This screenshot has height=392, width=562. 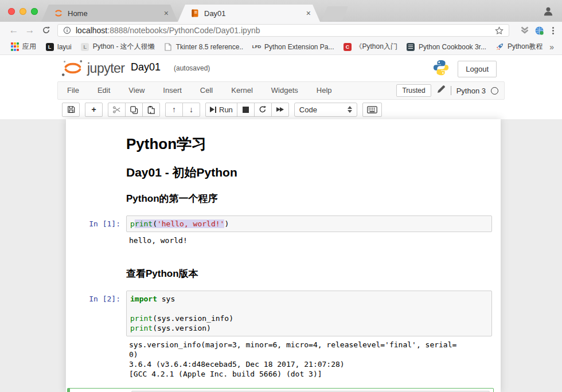 I want to click on markdown-cell-title: Python学习 Day01 - 初始Python Python的第一个程序, so click(x=283, y=170).